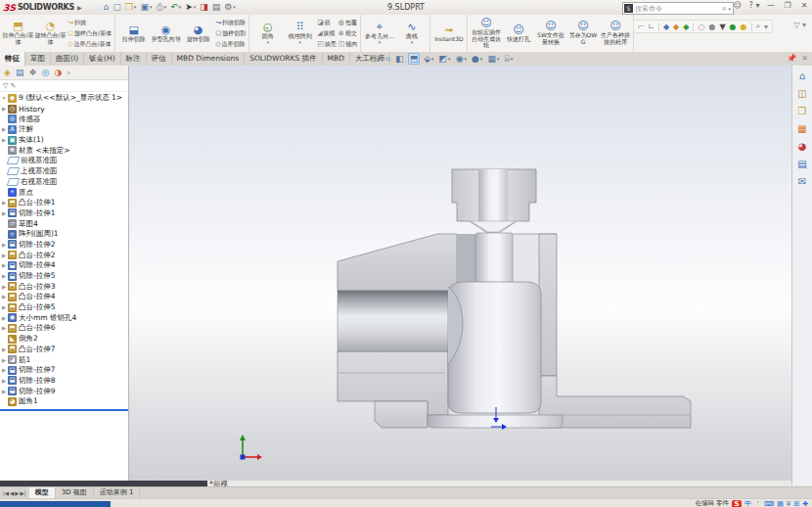 This screenshot has width=812, height=507. Describe the element at coordinates (804, 59) in the screenshot. I see `close-pane-icon: ✕` at that location.